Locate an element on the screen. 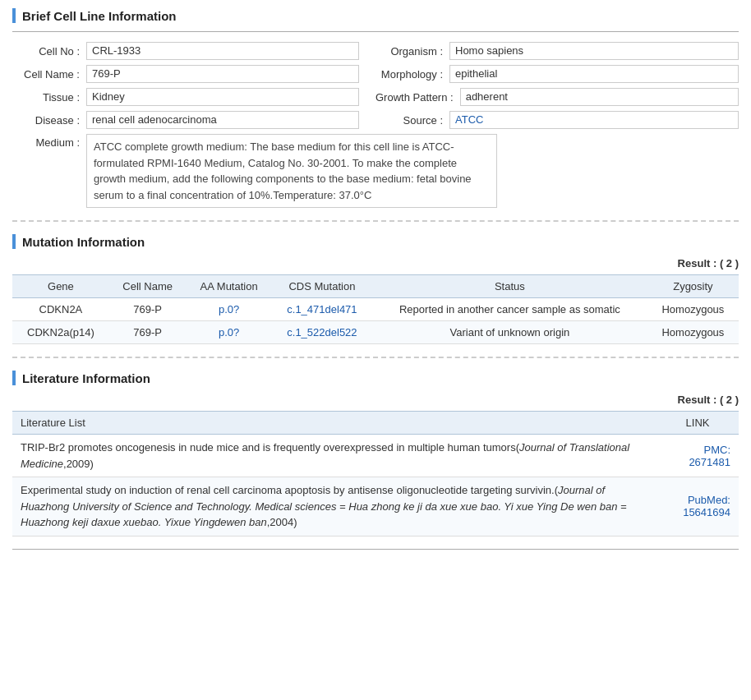 The image size is (751, 700). cell-no-label: Cell No : is located at coordinates (49, 51).